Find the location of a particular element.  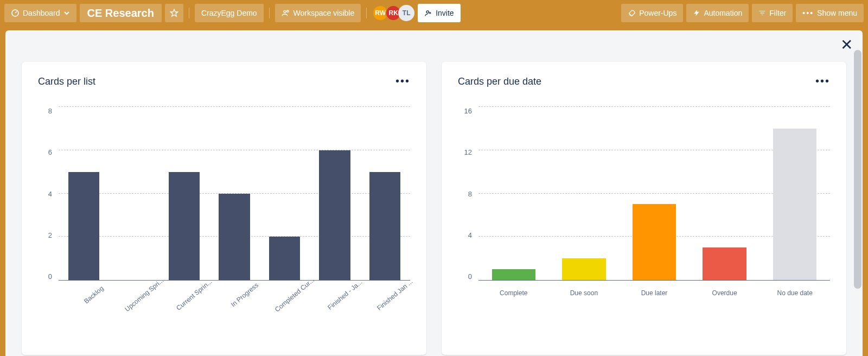

star-button is located at coordinates (174, 13).